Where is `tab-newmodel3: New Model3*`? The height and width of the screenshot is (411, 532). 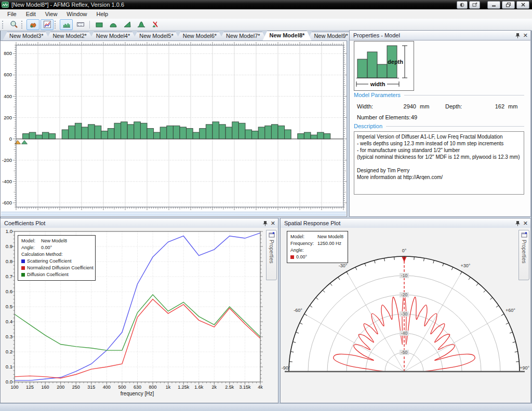 tab-newmodel3: New Model3* is located at coordinates (26, 36).